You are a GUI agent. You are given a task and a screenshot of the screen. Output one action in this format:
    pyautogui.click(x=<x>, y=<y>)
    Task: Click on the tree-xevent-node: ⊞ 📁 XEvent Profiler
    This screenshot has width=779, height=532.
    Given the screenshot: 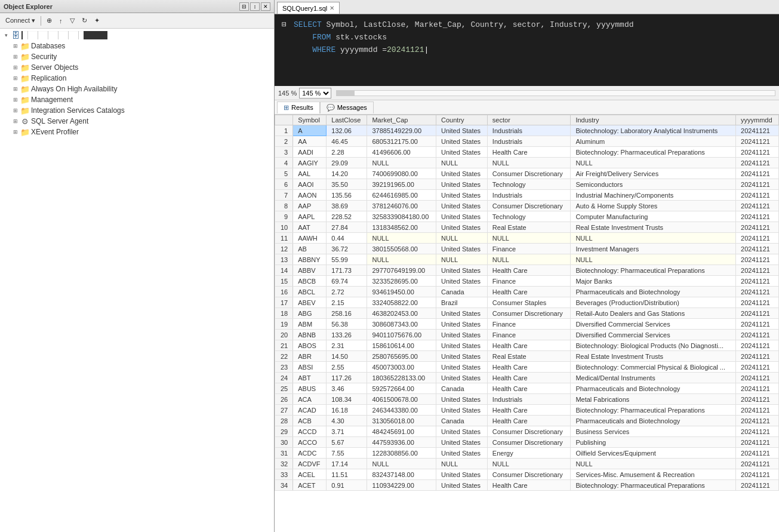 What is the action you would take?
    pyautogui.click(x=137, y=132)
    